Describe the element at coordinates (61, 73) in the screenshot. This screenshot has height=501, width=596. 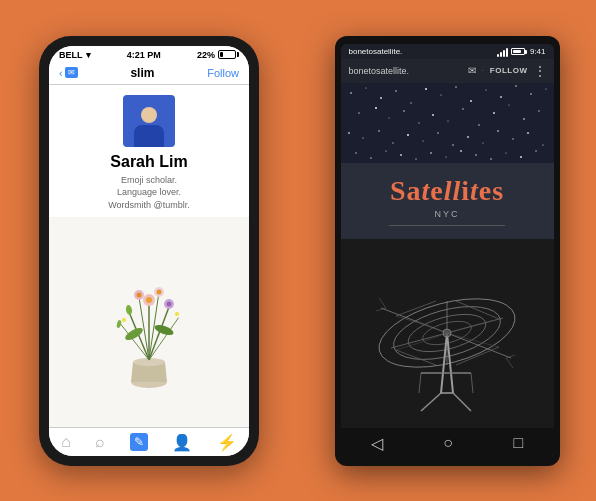
I see `ios-back-chevron: ‹` at that location.